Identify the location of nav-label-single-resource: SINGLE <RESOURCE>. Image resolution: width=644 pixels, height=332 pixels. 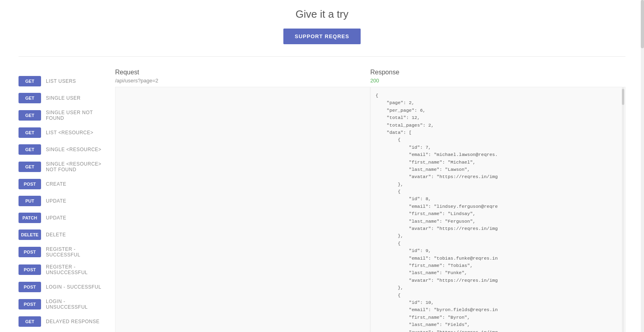
(74, 150).